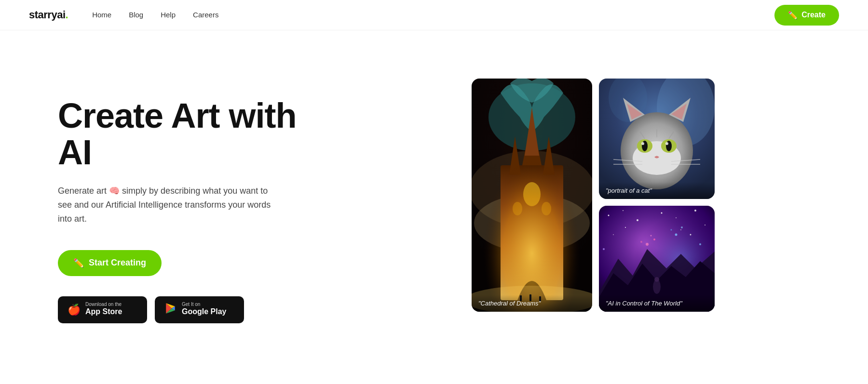  What do you see at coordinates (168, 14) in the screenshot?
I see `nav-help: Help` at bounding box center [168, 14].